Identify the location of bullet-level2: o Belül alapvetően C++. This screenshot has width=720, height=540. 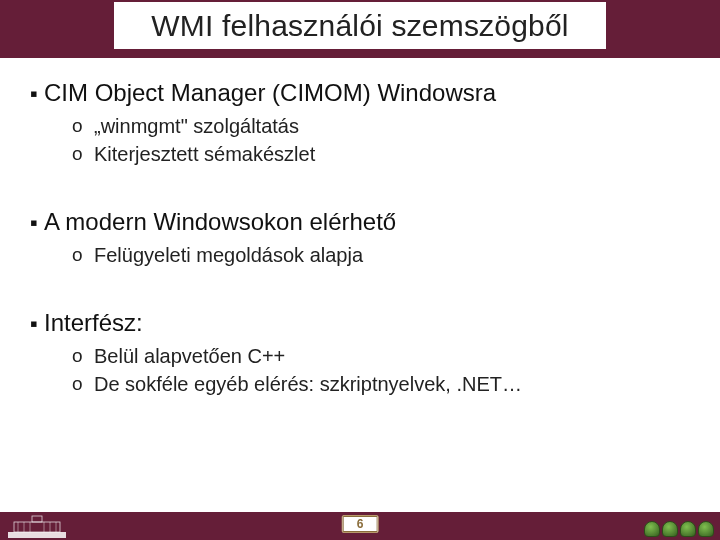
(381, 356).